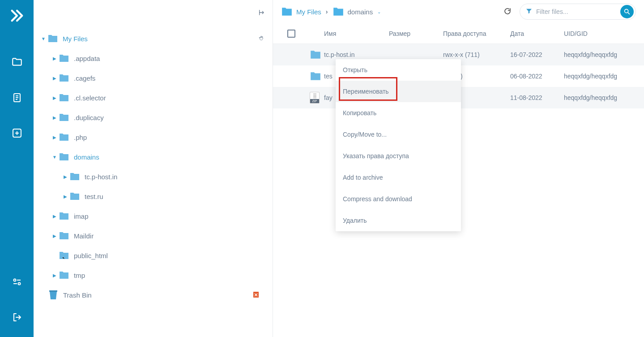  What do you see at coordinates (17, 317) in the screenshot?
I see `nav-logout-icon` at bounding box center [17, 317].